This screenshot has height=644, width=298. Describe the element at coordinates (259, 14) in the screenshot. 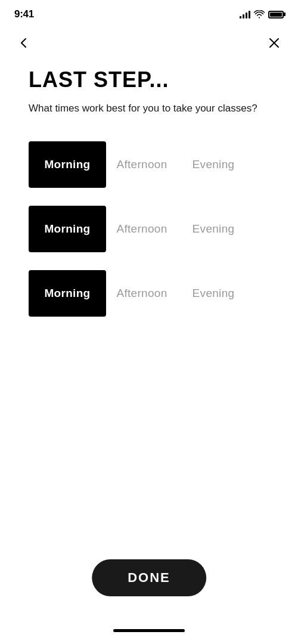

I see `wifi-icon` at that location.